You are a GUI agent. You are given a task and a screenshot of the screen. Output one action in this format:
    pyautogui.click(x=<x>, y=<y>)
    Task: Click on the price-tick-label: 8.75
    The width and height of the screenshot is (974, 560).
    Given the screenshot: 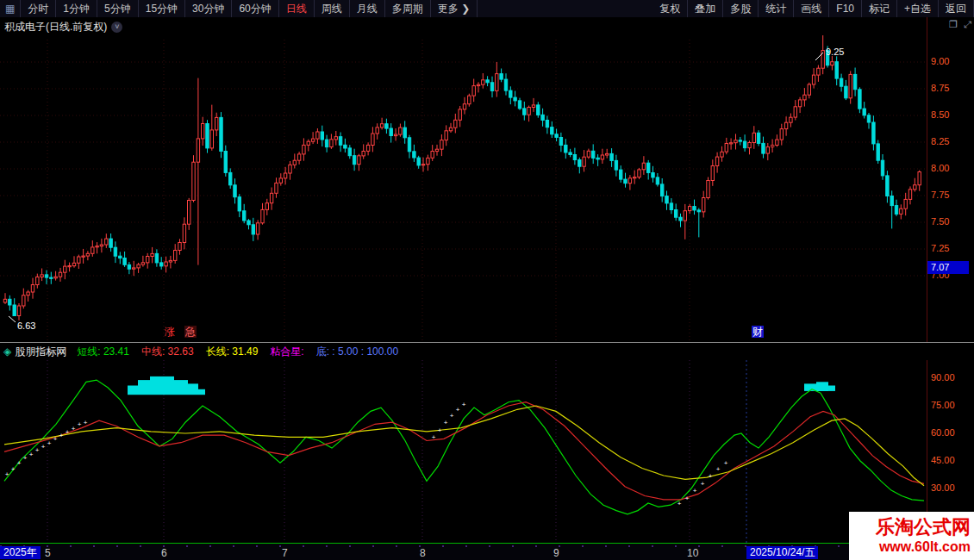 What is the action you would take?
    pyautogui.click(x=951, y=88)
    